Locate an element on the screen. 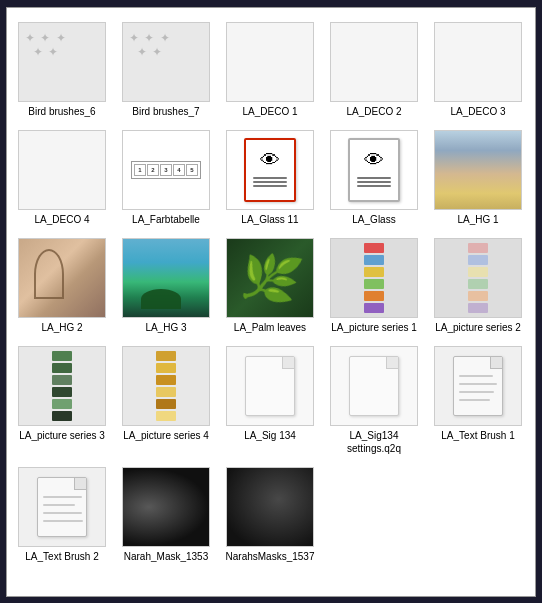  thumb-lapalm: 🌿 is located at coordinates (270, 278).